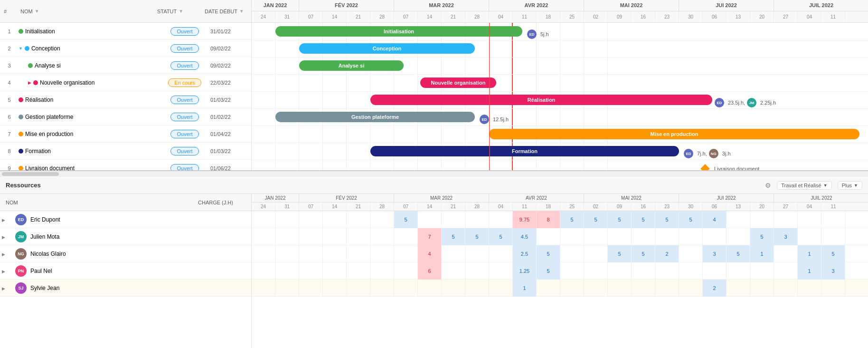  What do you see at coordinates (4, 254) in the screenshot?
I see `expand-nicolas: ▶` at bounding box center [4, 254].